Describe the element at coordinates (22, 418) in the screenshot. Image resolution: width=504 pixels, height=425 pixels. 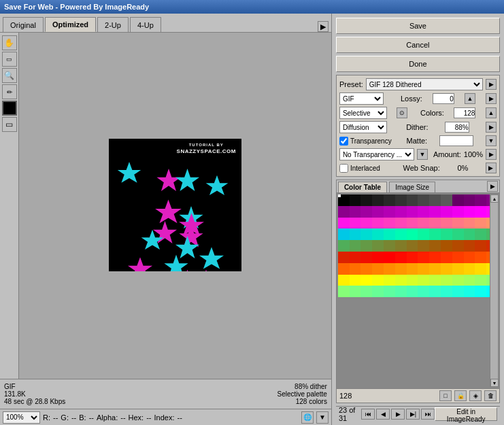
I see `zoom-select: 100%` at that location.